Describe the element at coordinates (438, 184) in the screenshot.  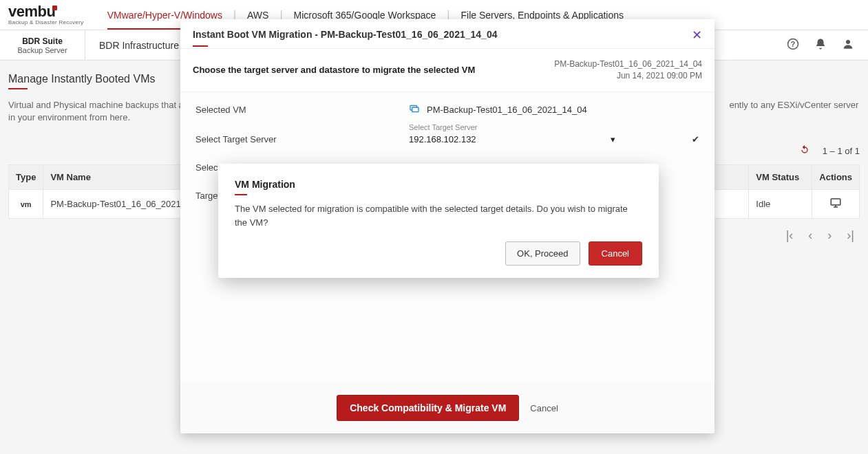
I see `confirm-title: VM Migration` at that location.